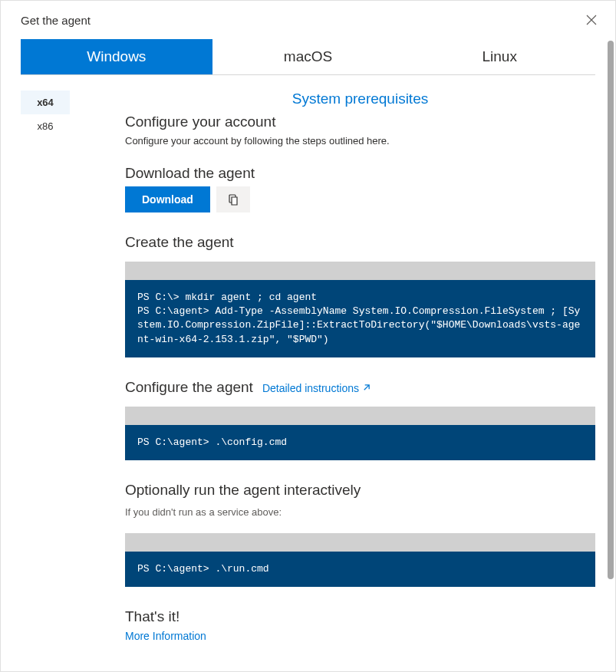 This screenshot has height=672, width=616. What do you see at coordinates (361, 99) in the screenshot?
I see `system-prerequisites-link: System prerequisites` at bounding box center [361, 99].